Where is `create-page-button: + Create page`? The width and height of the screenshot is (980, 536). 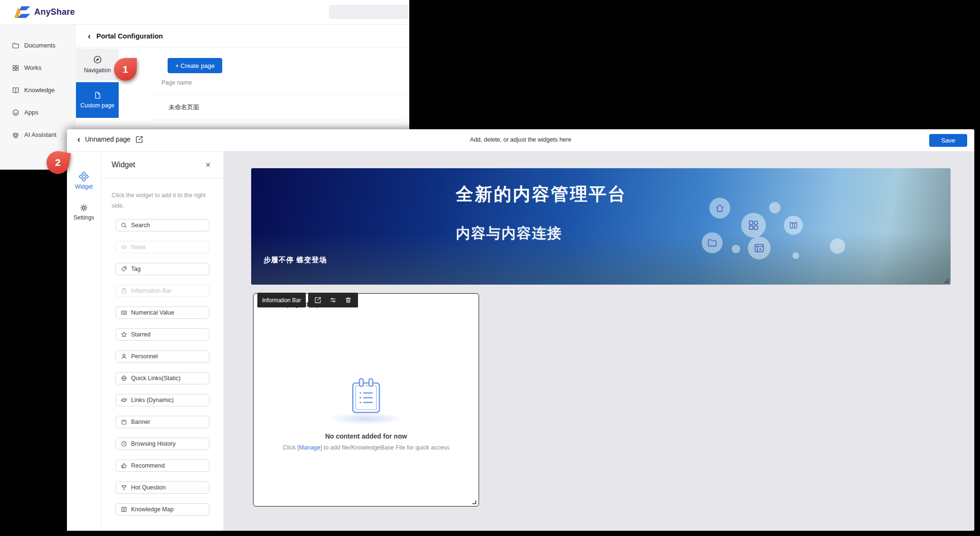 create-page-button: + Create page is located at coordinates (195, 66).